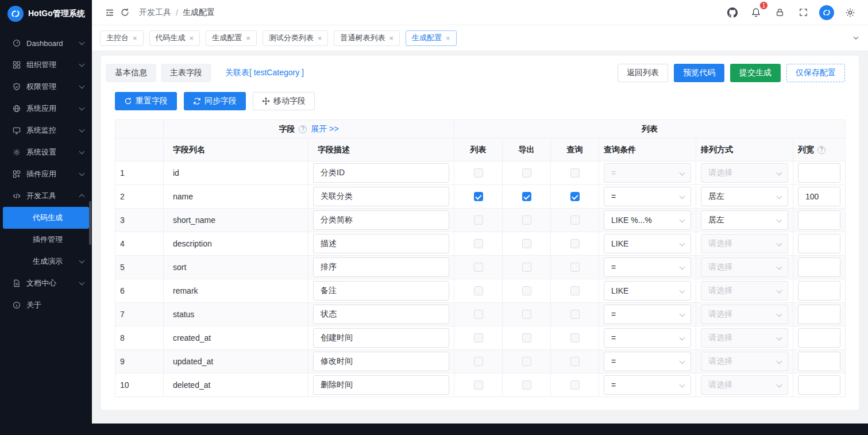  Describe the element at coordinates (756, 13) in the screenshot. I see `notifications: 1` at that location.